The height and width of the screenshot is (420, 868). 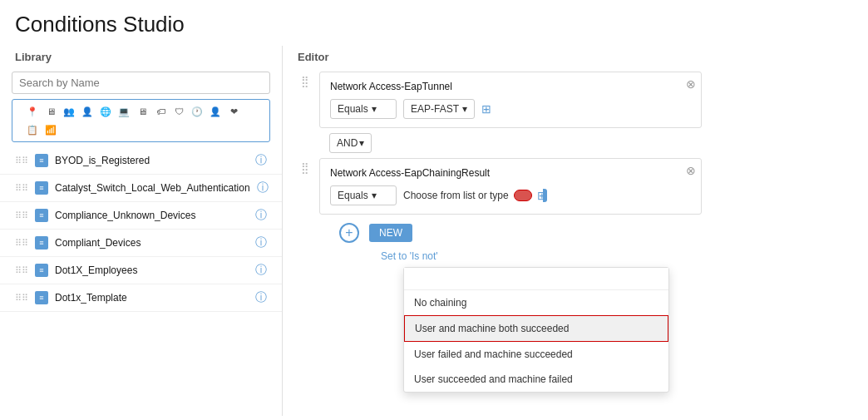 I want to click on add-condition-button: +, so click(x=349, y=233).